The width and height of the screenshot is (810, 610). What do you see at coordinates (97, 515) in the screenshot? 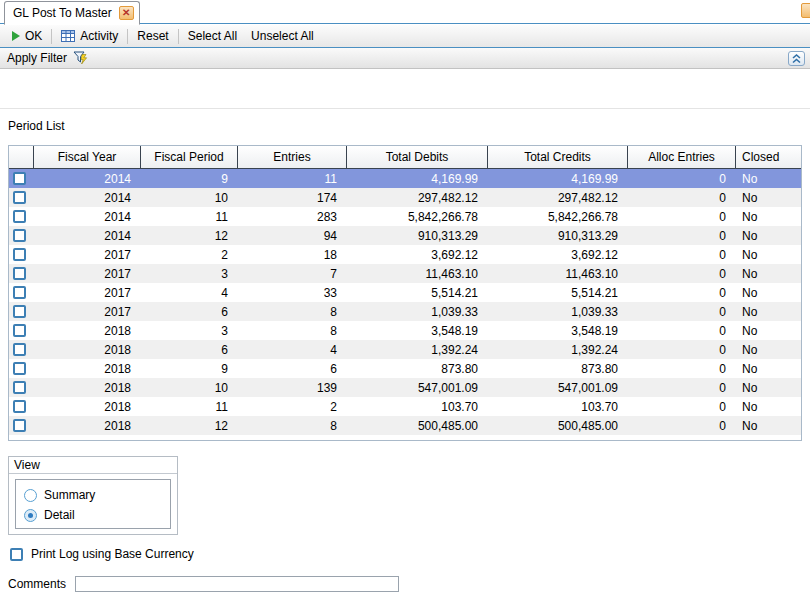
I see `radio-detail: Detail` at bounding box center [97, 515].